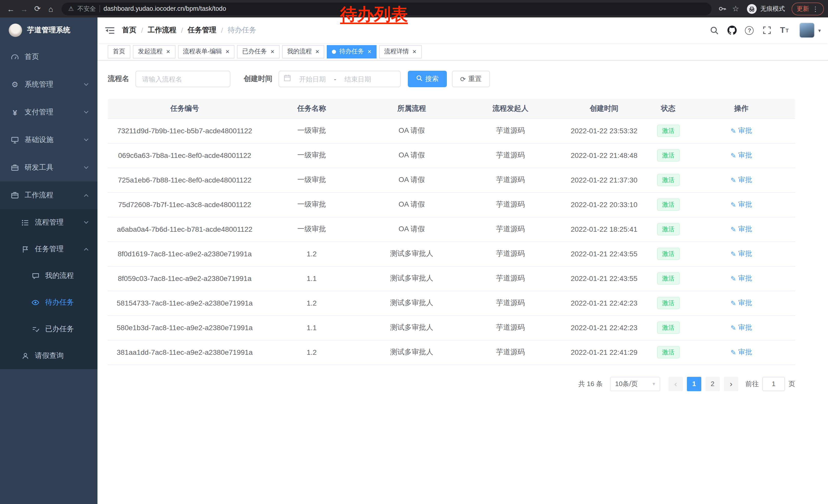 The image size is (828, 504). What do you see at coordinates (816, 9) in the screenshot?
I see `browser-menu-icon: ⋮` at bounding box center [816, 9].